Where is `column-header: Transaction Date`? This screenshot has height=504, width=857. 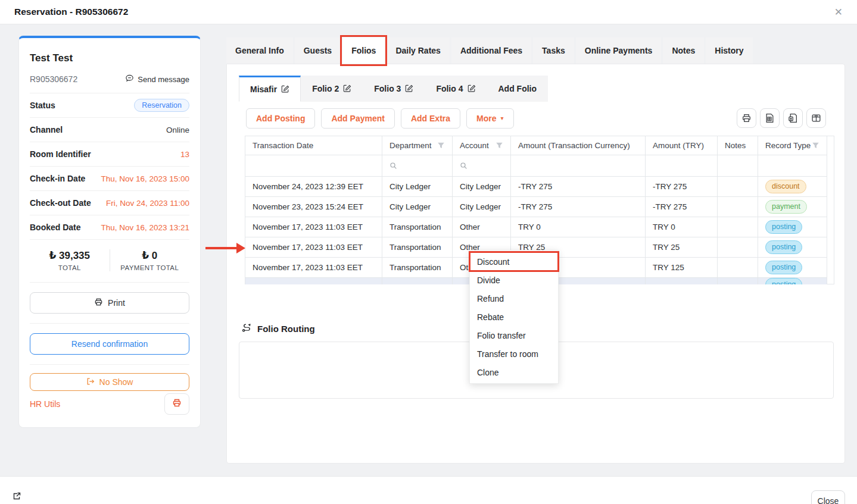 column-header: Transaction Date is located at coordinates (283, 145).